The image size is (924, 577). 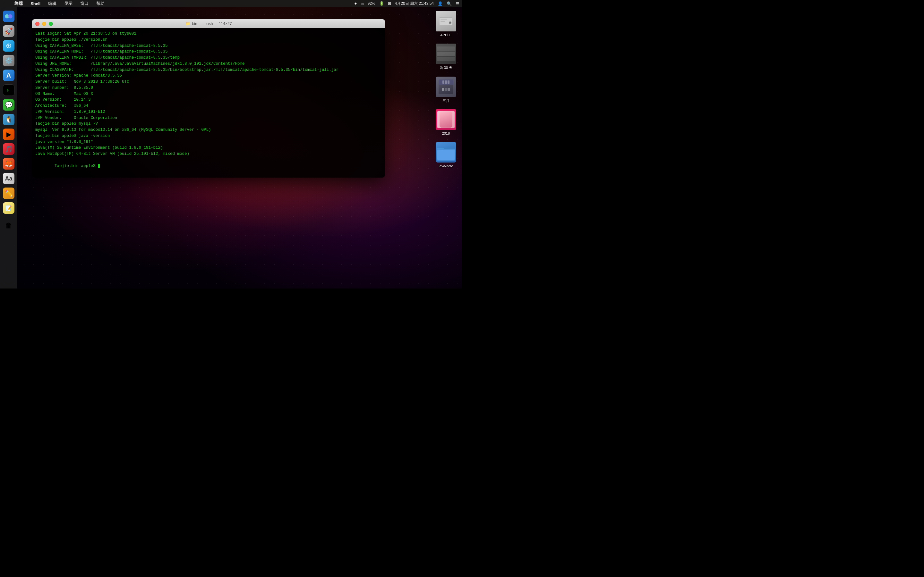 I want to click on terminal-window: 📁 bin — -bash — 114×27 Last login: Sat A…, so click(x=208, y=98).